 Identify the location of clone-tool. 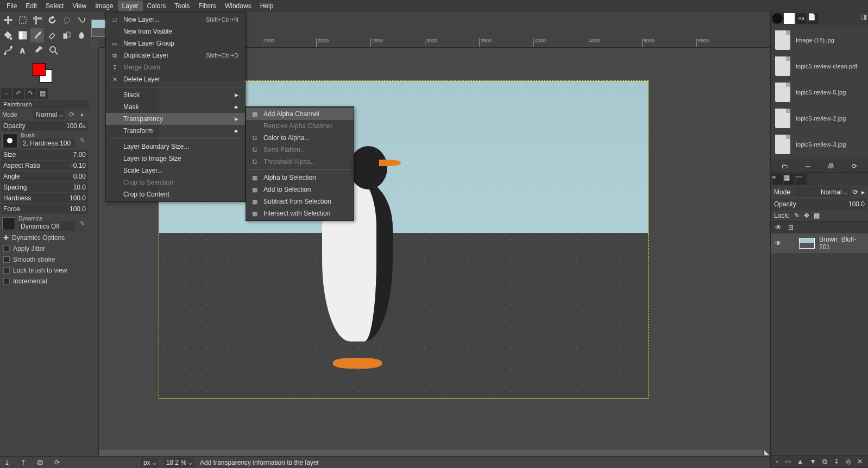
(66, 35).